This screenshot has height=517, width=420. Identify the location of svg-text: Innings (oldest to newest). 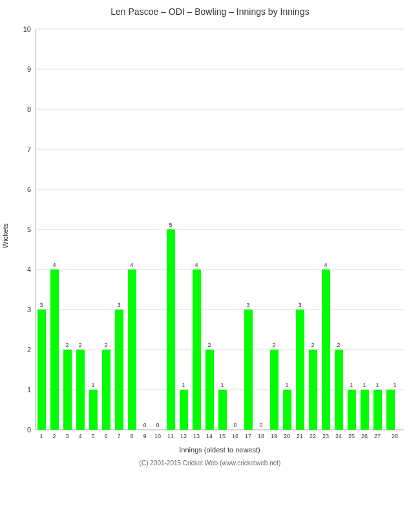
(220, 450).